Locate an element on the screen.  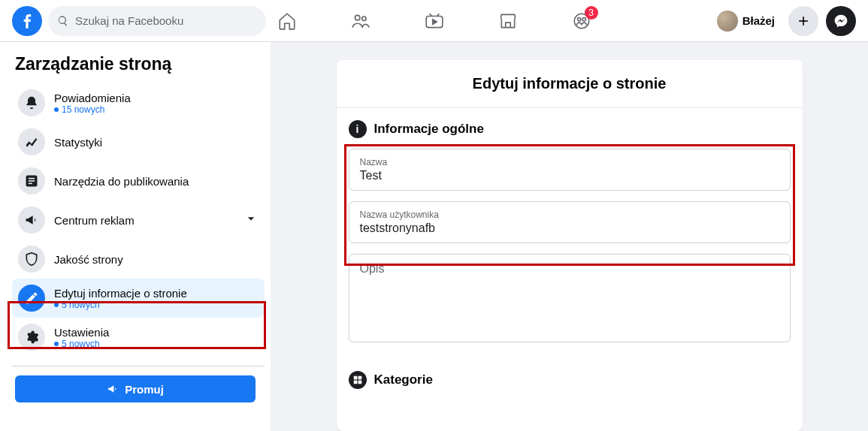
search-placeholder: Szukaj na Facebooku is located at coordinates (129, 21).